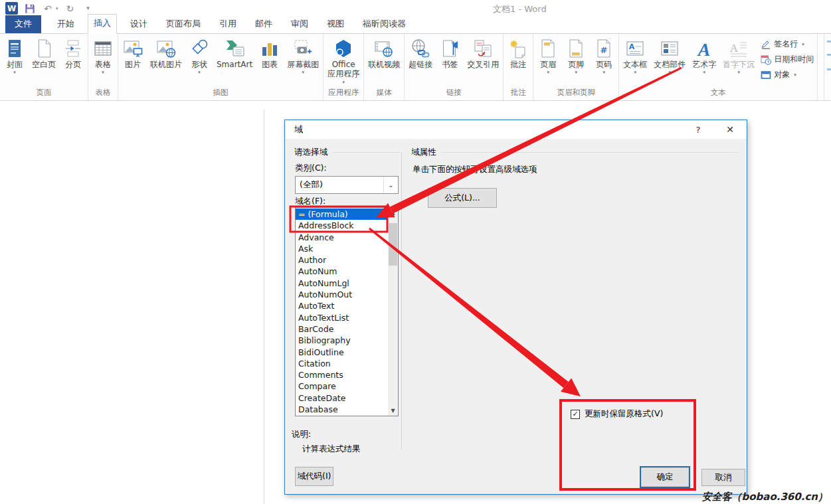 This screenshot has width=831, height=504. Describe the element at coordinates (393, 410) in the screenshot. I see `scroll-down-icon: ▼` at that location.